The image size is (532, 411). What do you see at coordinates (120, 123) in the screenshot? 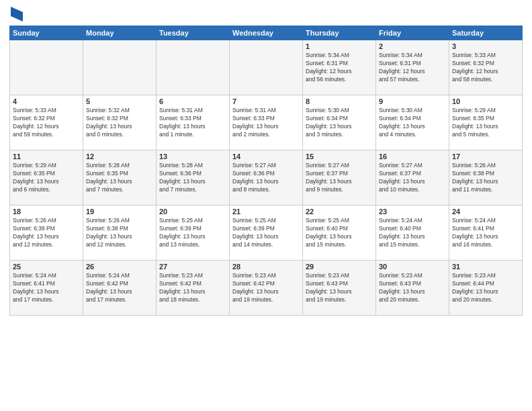
I see `day-info: Sunrise: 5:32 AM Sunset: 6:32 PM Dayligh…` at bounding box center [120, 123].